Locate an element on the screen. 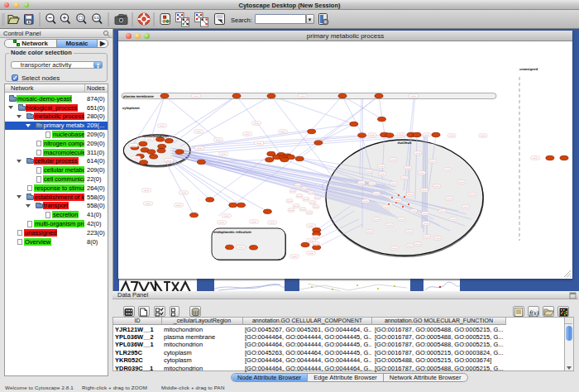  svg-text: mitochondrion is located at coordinates (156, 136).